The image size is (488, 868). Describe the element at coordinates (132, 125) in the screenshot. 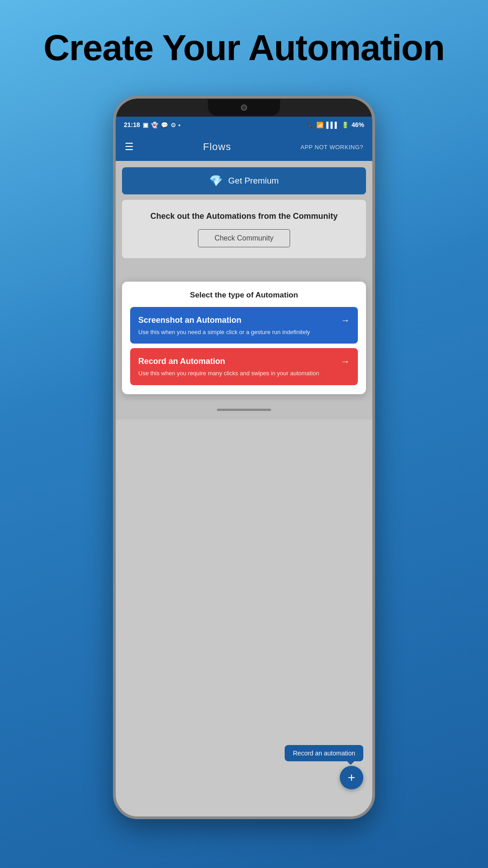

I see `status-time: 21:18` at that location.